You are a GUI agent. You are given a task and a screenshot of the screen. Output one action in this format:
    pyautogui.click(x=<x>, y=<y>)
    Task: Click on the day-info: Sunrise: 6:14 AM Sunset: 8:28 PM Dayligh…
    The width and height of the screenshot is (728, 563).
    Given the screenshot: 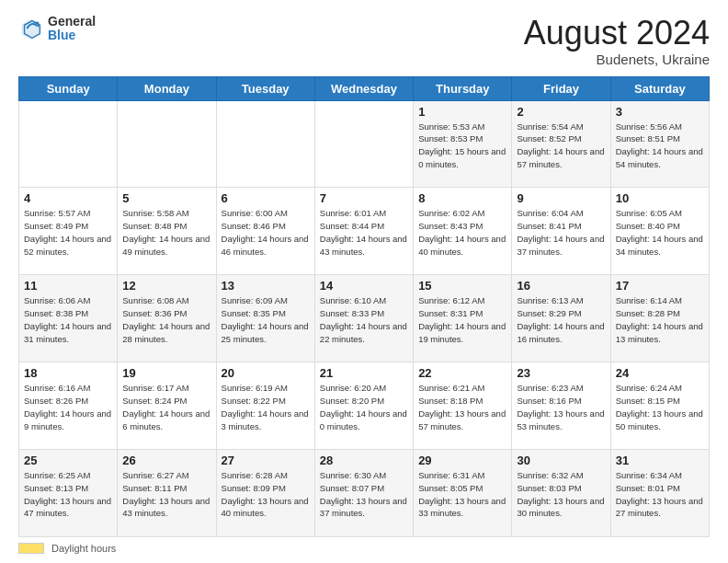 What is the action you would take?
    pyautogui.click(x=660, y=320)
    